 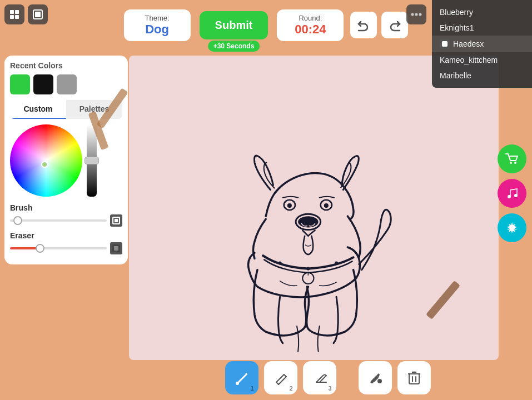 What do you see at coordinates (468, 44) in the screenshot?
I see `player-name-haedesx: Haedesx` at bounding box center [468, 44].